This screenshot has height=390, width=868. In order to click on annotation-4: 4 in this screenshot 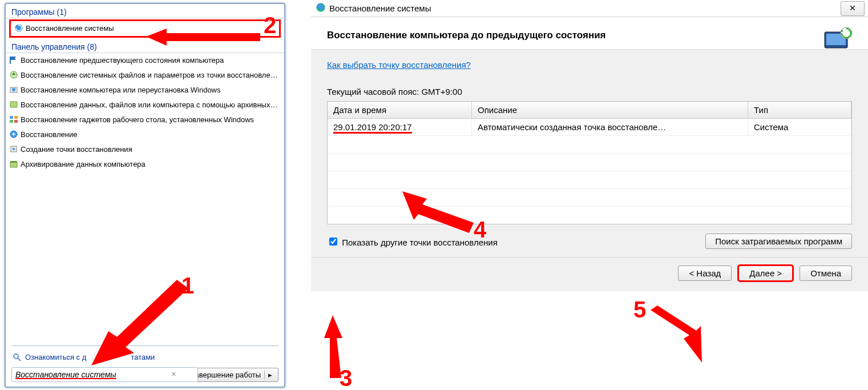, I will do `click(480, 230)`.